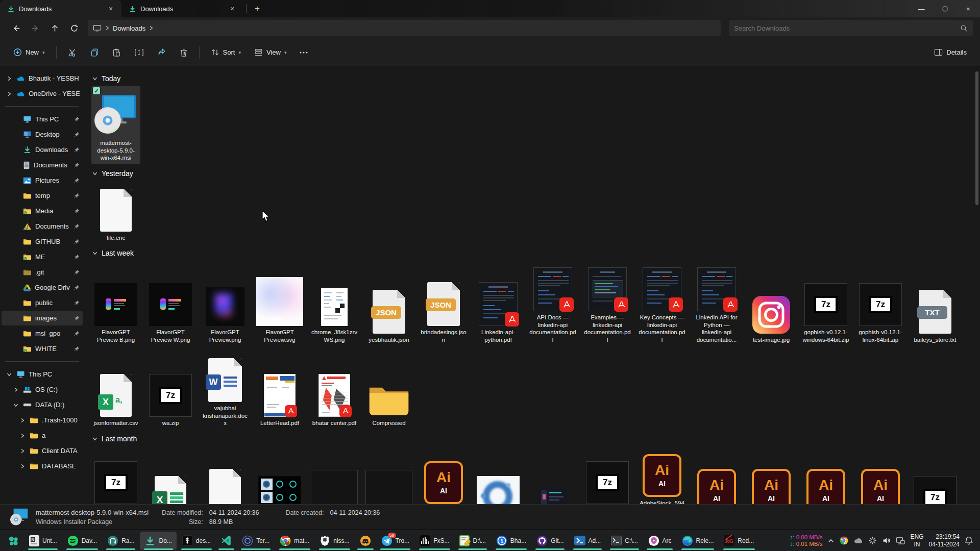 This screenshot has width=980, height=551. What do you see at coordinates (280, 486) in the screenshot?
I see `file-tile-group-37-png: Group 37.png` at bounding box center [280, 486].